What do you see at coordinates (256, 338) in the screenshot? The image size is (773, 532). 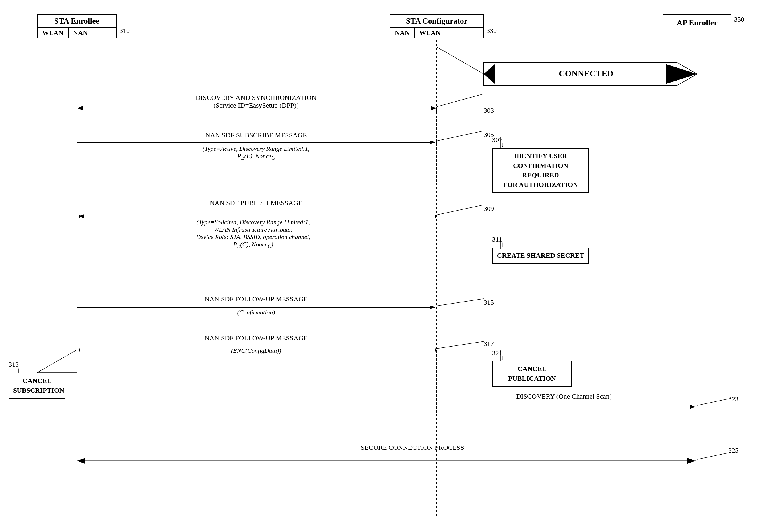 I see `msg-followup2: NAN SDF FOLLOW-UP MESSAGE` at bounding box center [256, 338].